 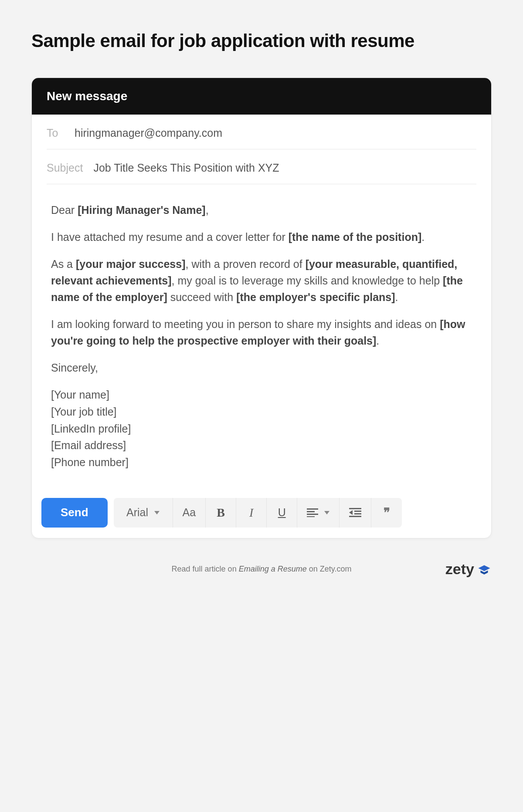 I want to click on paragraph-3: I am looking forward to meeting you in p…, so click(x=262, y=332).